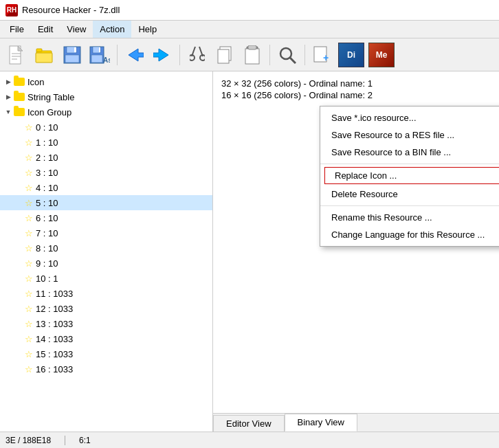  What do you see at coordinates (29, 370) in the screenshot?
I see `star-icon-16: ☆` at bounding box center [29, 370].